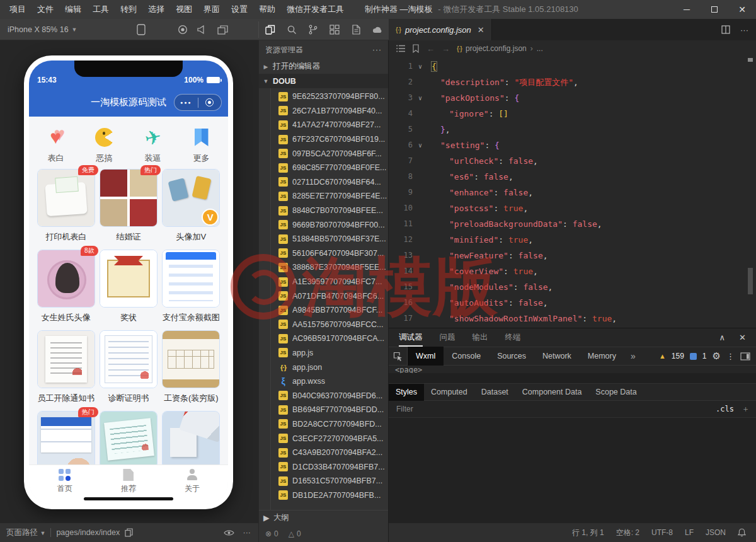  Describe the element at coordinates (513, 338) in the screenshot. I see `debugger-tab-终端: 终端` at that location.